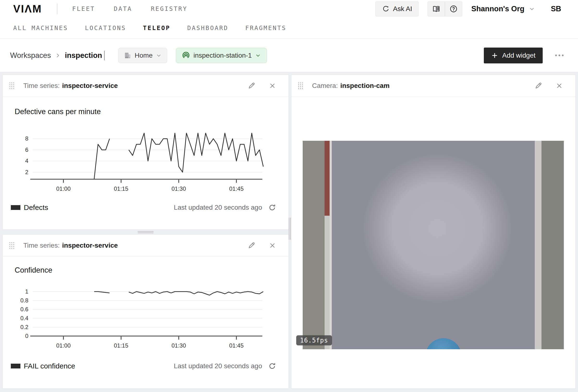  Describe the element at coordinates (24, 309) in the screenshot. I see `svg-text: 0.6` at that location.